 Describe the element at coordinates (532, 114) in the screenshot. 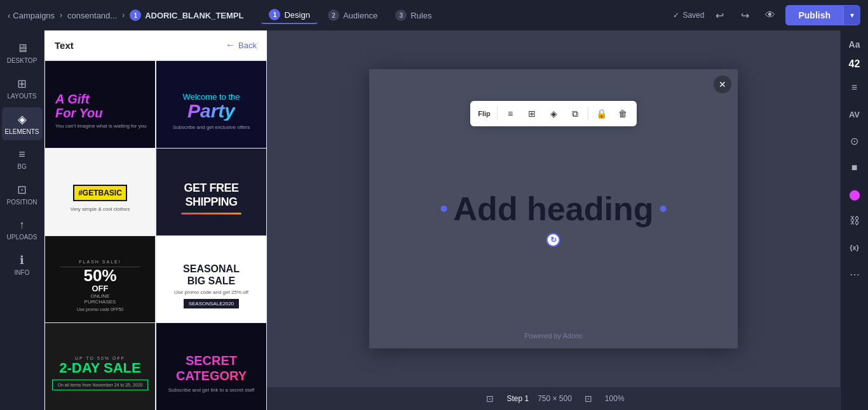

I see `layout-button: ⊞` at that location.